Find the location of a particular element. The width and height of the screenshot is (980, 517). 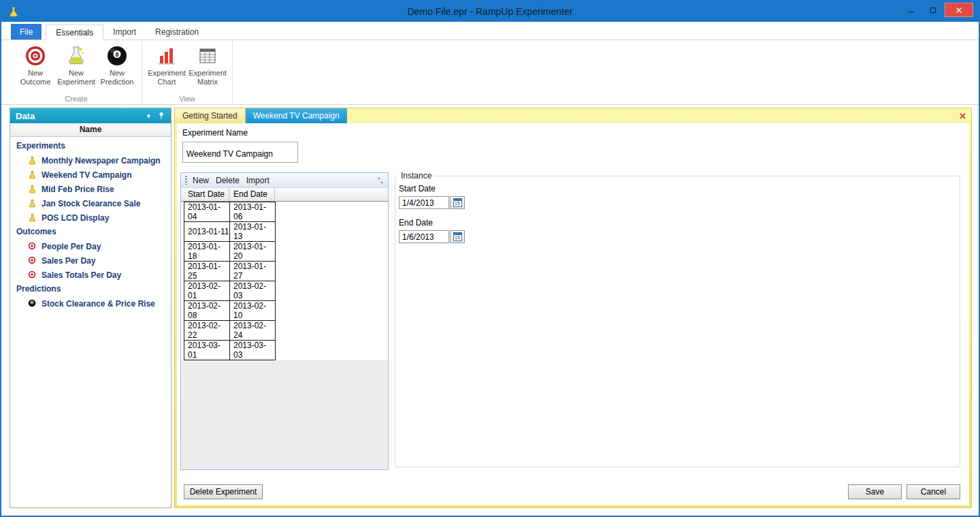

tree-item-experiment: Jan Stock Clearance Sale is located at coordinates (91, 203).